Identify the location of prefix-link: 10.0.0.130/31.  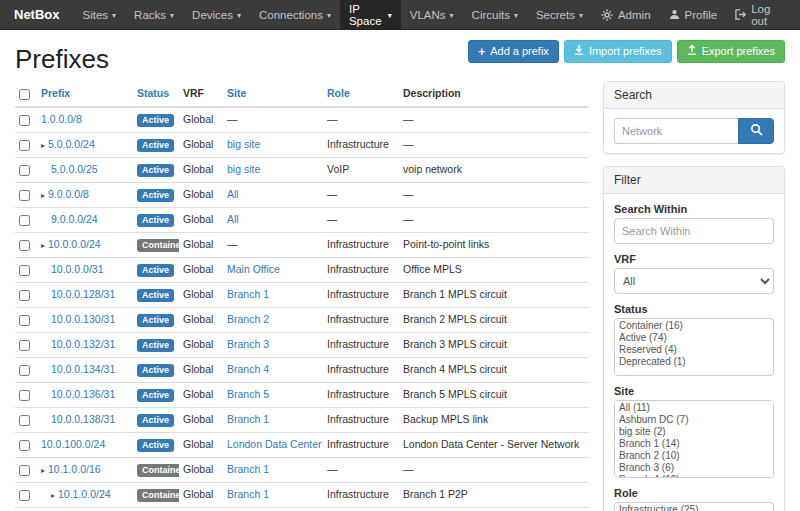
(83, 319).